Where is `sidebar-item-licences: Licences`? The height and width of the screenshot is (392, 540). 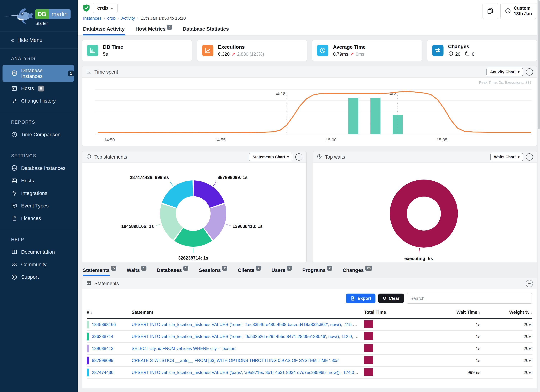 sidebar-item-licences: Licences is located at coordinates (38, 218).